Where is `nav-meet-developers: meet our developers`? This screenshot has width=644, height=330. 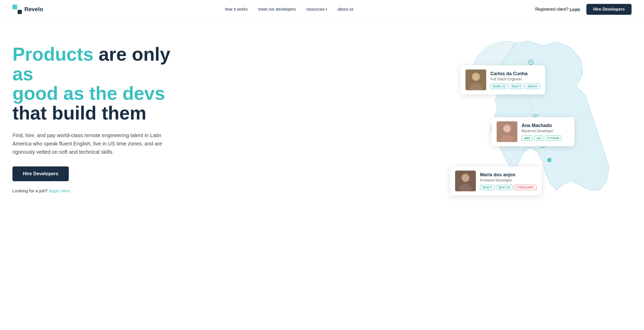 nav-meet-developers: meet our developers is located at coordinates (277, 9).